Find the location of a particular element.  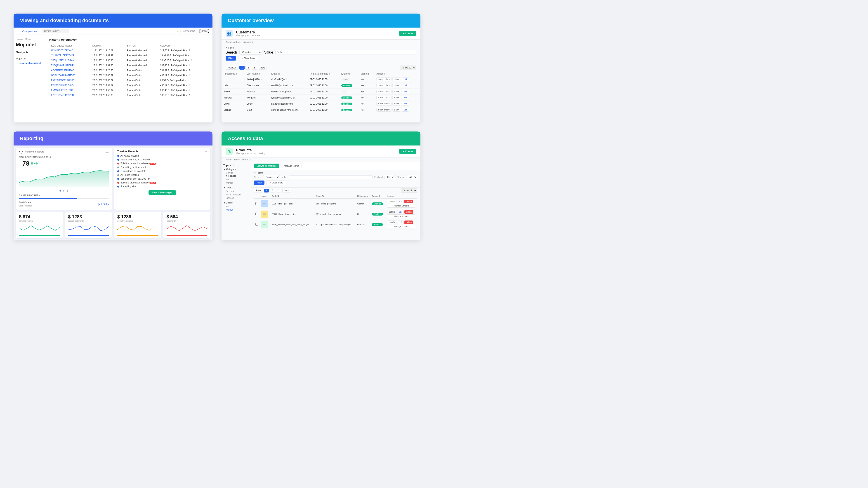

sidebar-item-women: Women is located at coordinates (236, 183).